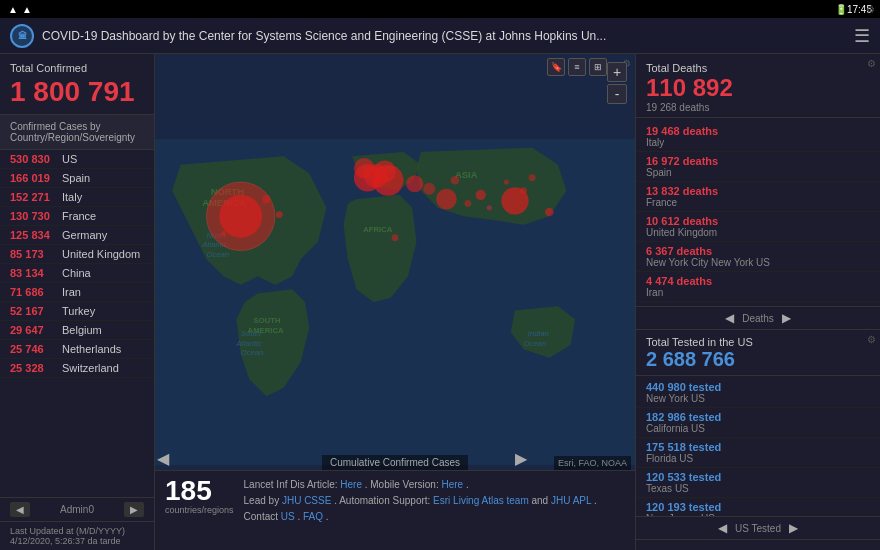 This screenshot has width=880, height=550. What do you see at coordinates (200, 510) in the screenshot?
I see `countries-label: countries/regions` at bounding box center [200, 510].